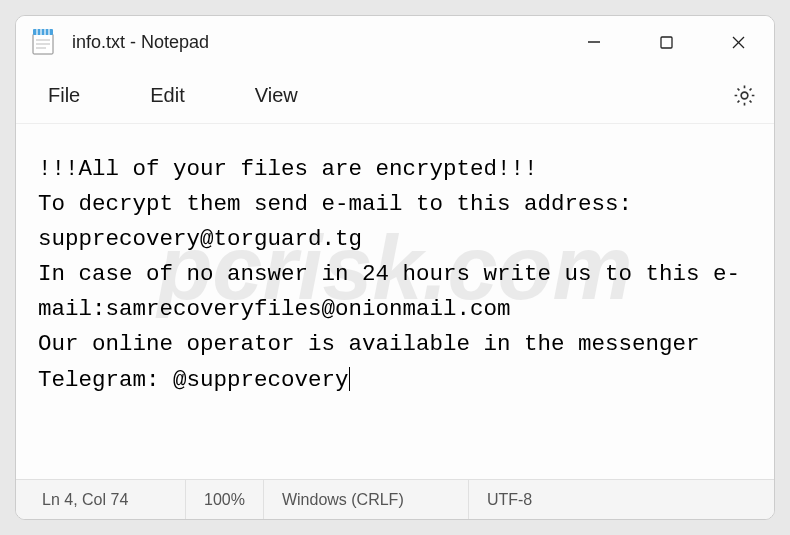 This screenshot has width=790, height=535. I want to click on status-line-ending: Windows (CRLF), so click(366, 500).